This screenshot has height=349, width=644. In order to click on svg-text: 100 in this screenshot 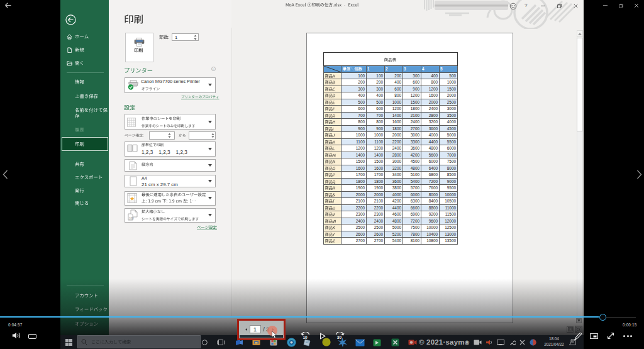, I will do `click(131, 219)`.